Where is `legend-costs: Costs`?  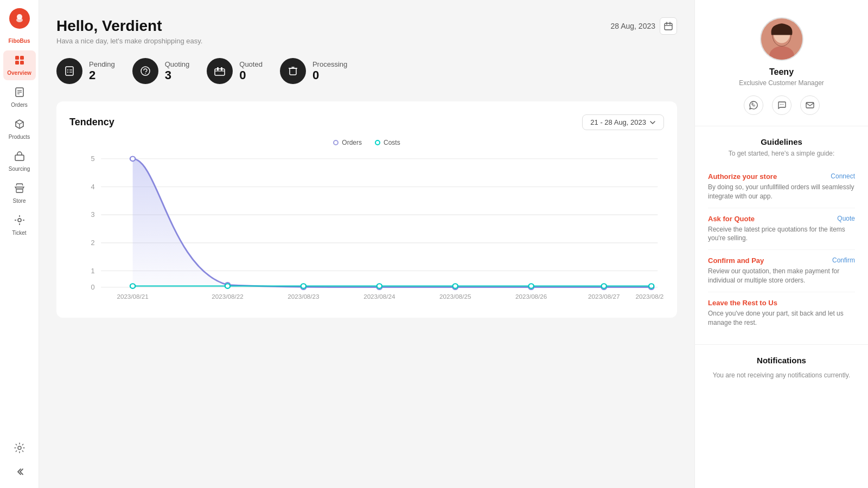 legend-costs: Costs is located at coordinates (387, 143).